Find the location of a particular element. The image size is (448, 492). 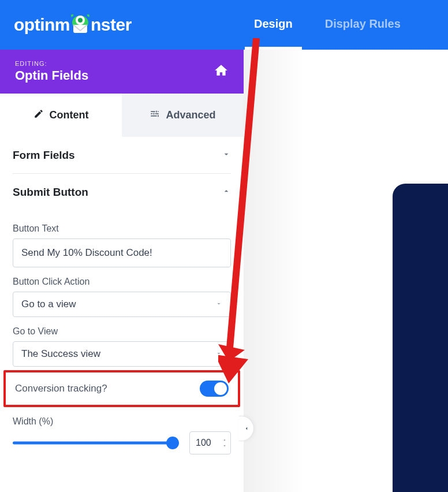

pencil-icon is located at coordinates (39, 115).